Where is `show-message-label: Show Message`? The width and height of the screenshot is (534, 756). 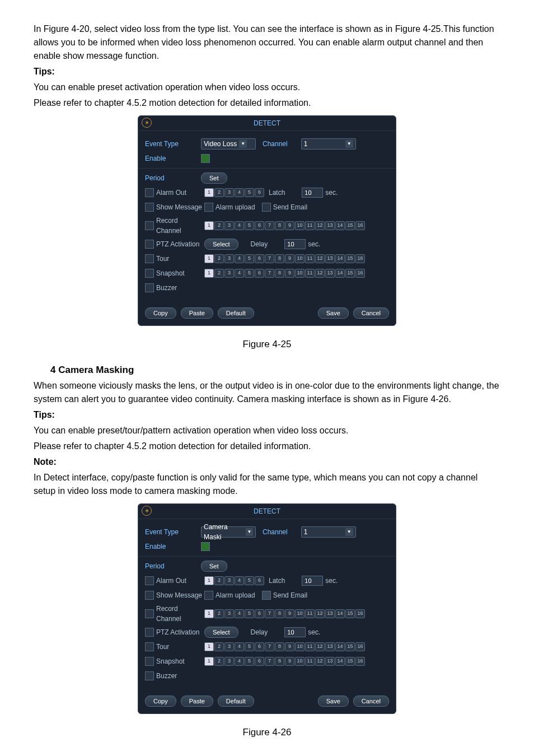 show-message-label: Show Message is located at coordinates (180, 595).